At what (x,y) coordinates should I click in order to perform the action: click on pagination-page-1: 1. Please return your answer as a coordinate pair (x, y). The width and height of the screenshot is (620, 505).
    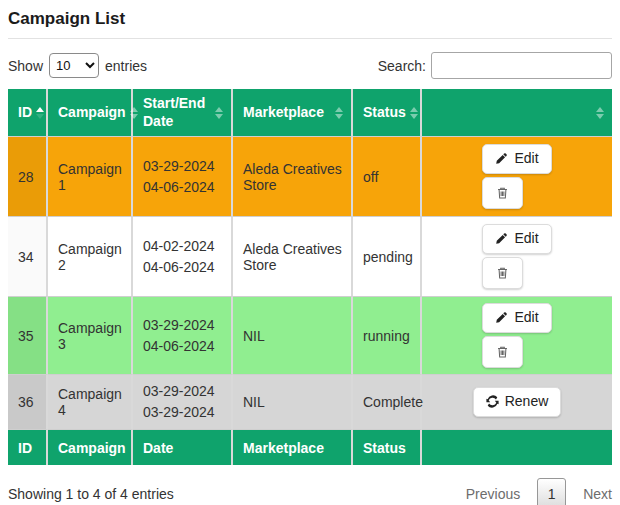
    Looking at the image, I should click on (552, 492).